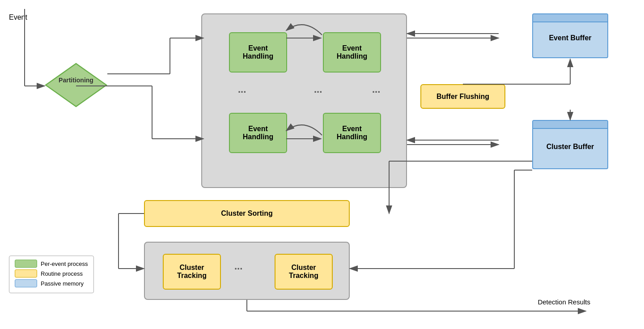 The height and width of the screenshot is (329, 644). Describe the element at coordinates (26, 283) in the screenshot. I see `legend-color-blue` at that location.